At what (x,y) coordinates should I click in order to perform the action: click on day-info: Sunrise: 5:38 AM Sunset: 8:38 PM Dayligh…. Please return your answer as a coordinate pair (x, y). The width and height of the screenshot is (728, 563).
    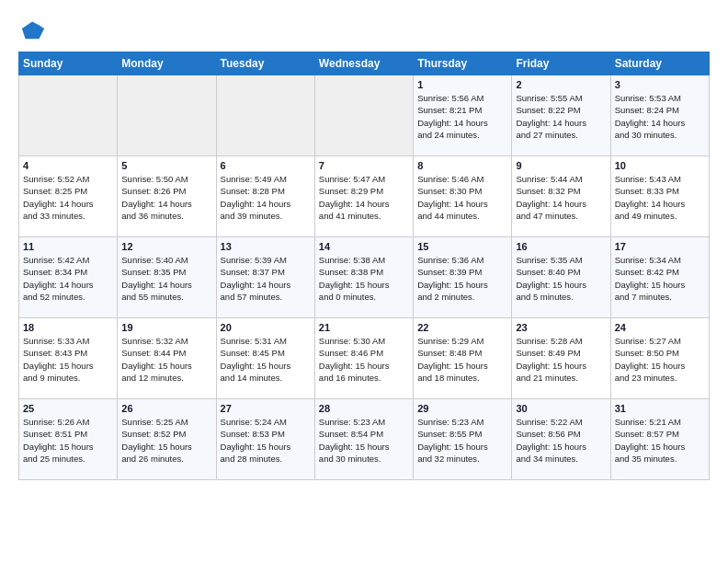
    Looking at the image, I should click on (364, 278).